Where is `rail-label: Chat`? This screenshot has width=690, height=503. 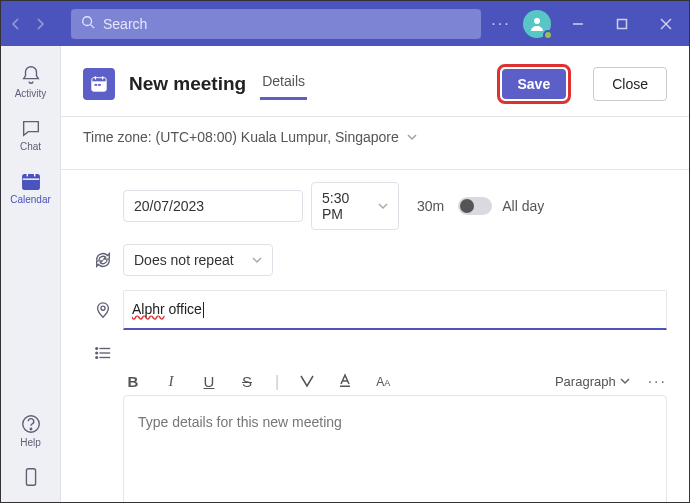
rail-label: Chat is located at coordinates (30, 146).